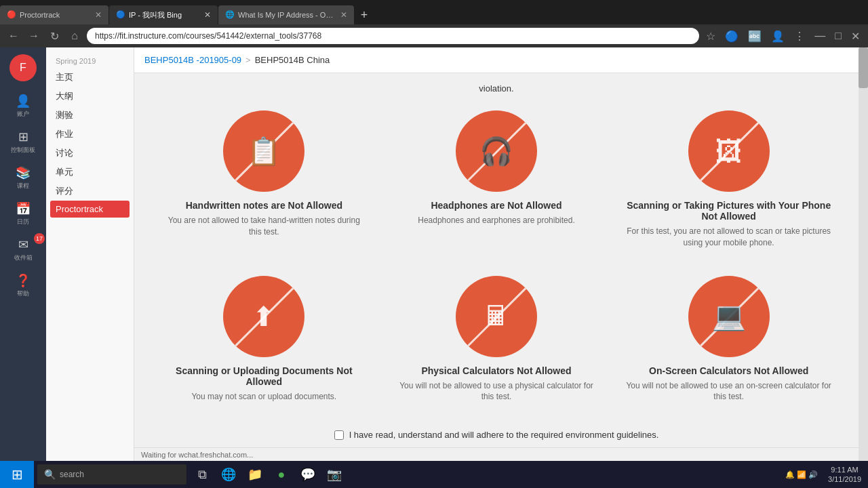 This screenshot has height=488, width=868. I want to click on help-icon: ❓, so click(23, 281).